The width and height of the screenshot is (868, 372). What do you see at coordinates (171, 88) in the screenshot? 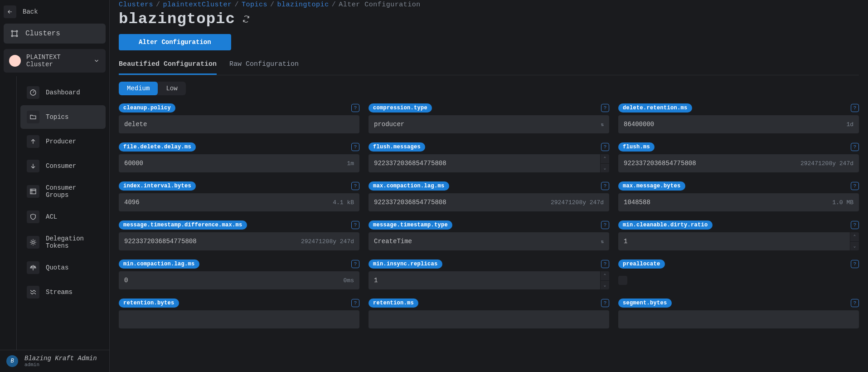
I see `segment-low: Low` at bounding box center [171, 88].